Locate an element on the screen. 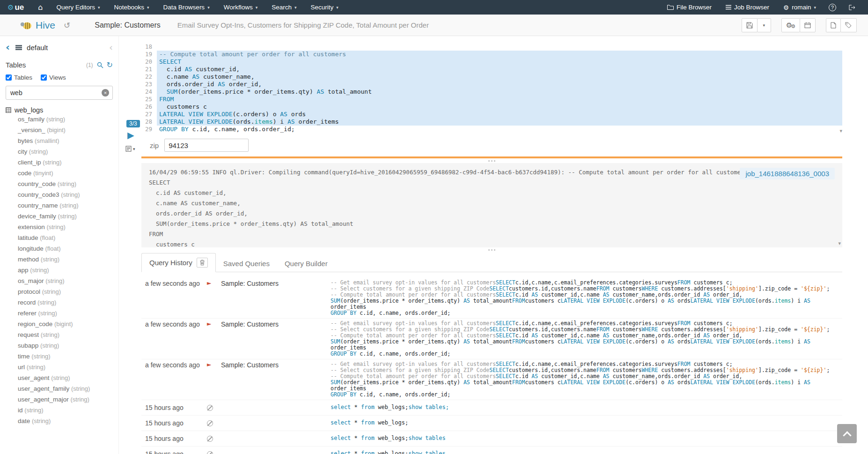  column-item-time: time (string) is located at coordinates (59, 356).